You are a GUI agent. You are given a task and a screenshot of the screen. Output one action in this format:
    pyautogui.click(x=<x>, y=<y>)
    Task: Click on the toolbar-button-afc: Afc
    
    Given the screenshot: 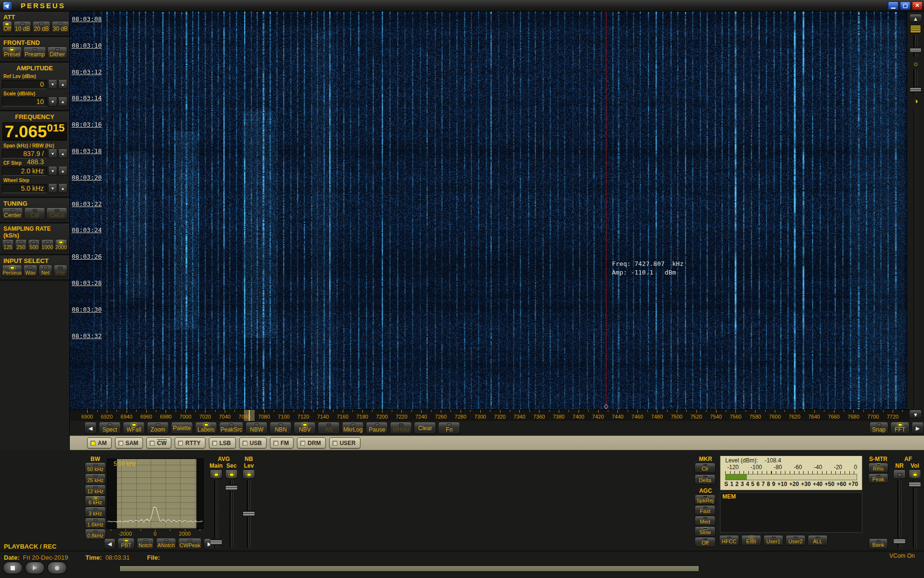 What is the action you would take?
    pyautogui.click(x=329, y=428)
    